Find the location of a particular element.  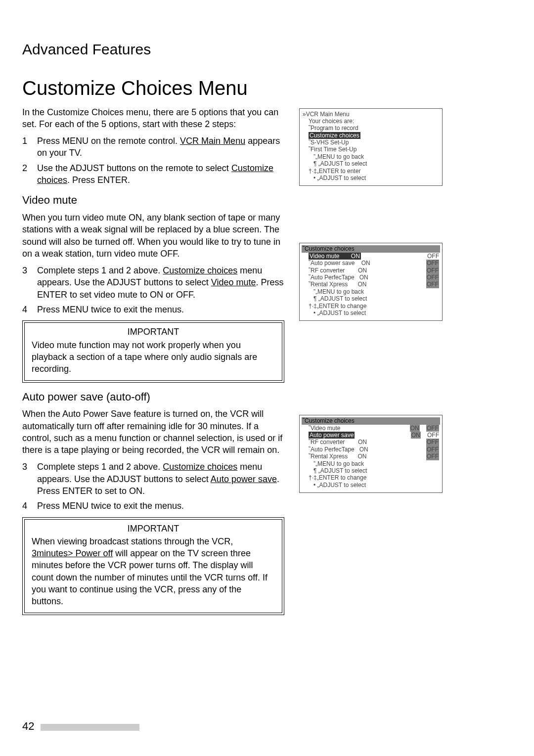

auto-power-steps: 3 Complete steps 1 and 2 above. Customiz… is located at coordinates (153, 487).